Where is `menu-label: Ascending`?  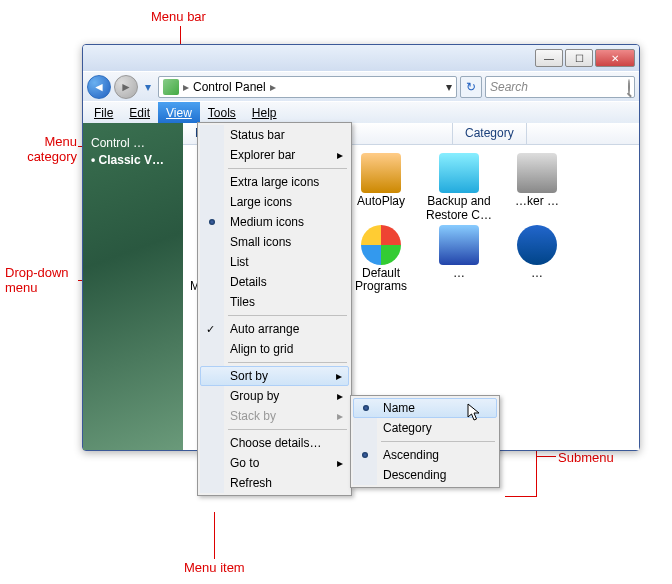 menu-label: Ascending is located at coordinates (411, 455).